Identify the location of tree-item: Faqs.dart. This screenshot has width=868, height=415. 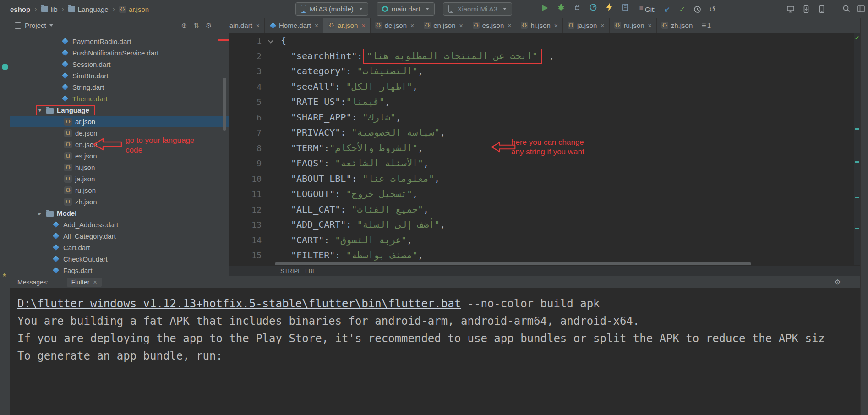
(119, 270).